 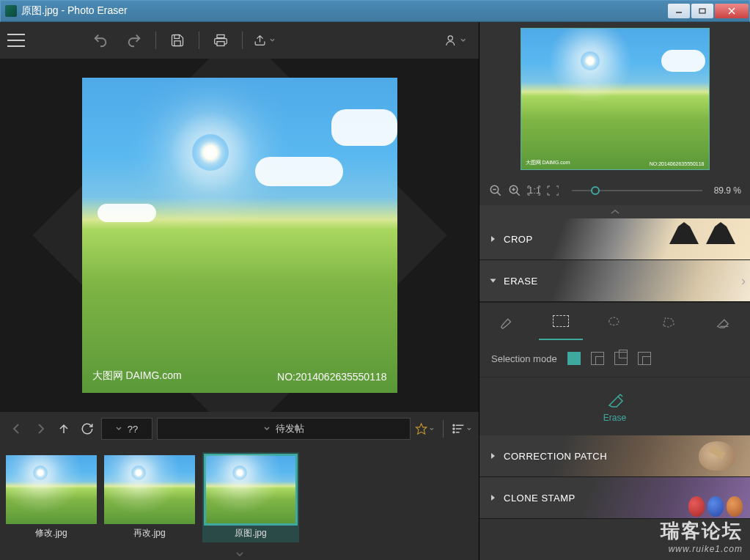 What do you see at coordinates (553, 191) in the screenshot?
I see `fit-screen-icon` at bounding box center [553, 191].